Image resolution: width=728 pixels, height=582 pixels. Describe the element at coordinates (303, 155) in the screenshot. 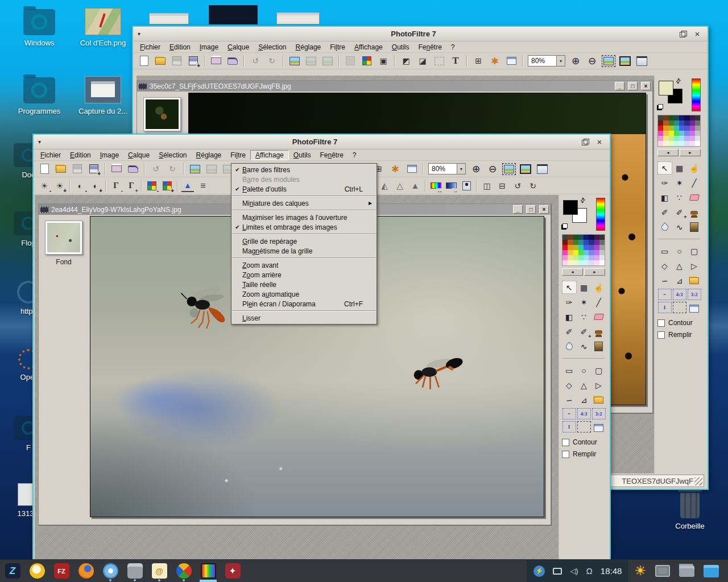

I see `menu-outils: Outils` at that location.